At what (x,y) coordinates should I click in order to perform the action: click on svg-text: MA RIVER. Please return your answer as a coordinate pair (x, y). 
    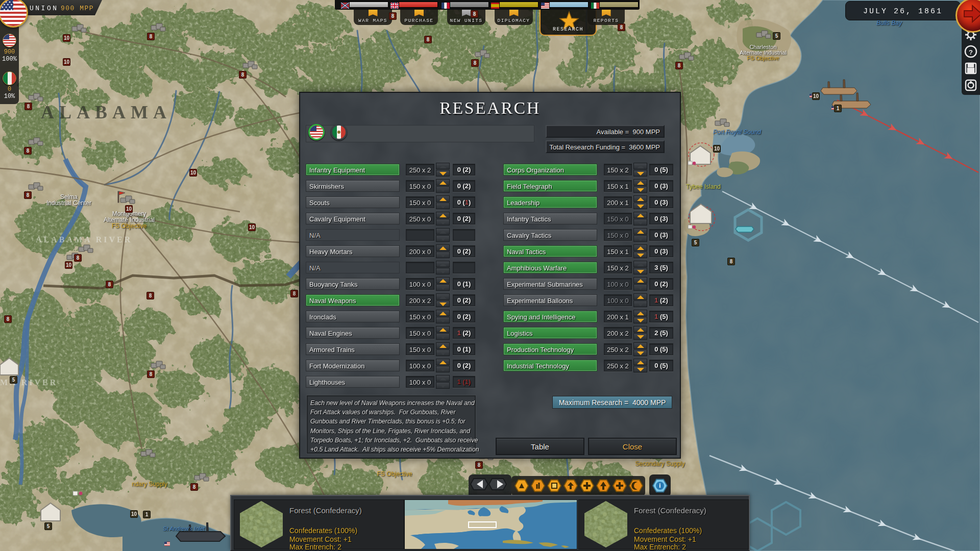
    Looking at the image, I should click on (29, 383).